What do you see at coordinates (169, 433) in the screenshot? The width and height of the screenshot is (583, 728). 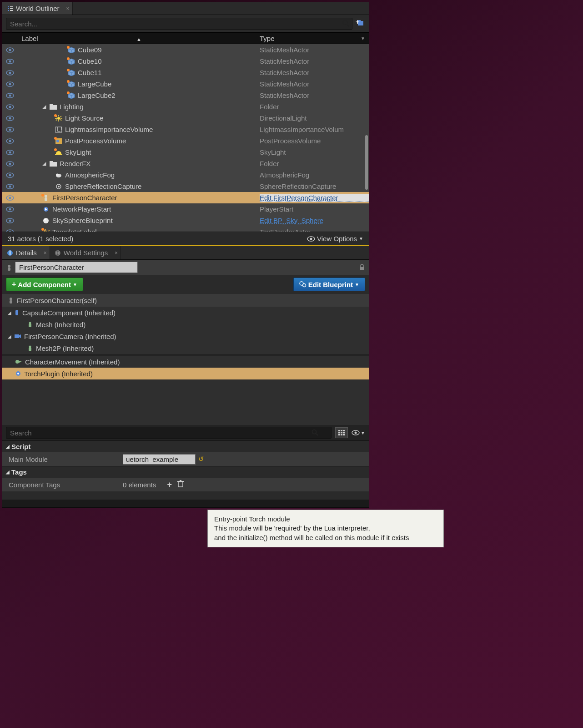 I see `details-search-input` at bounding box center [169, 433].